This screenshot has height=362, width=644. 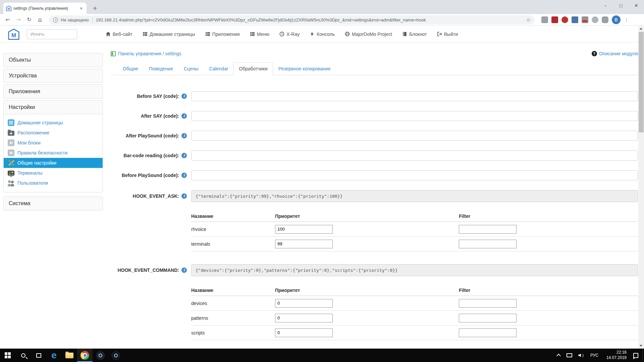 What do you see at coordinates (415, 244) in the screenshot?
I see `table-row: terminals` at bounding box center [415, 244].